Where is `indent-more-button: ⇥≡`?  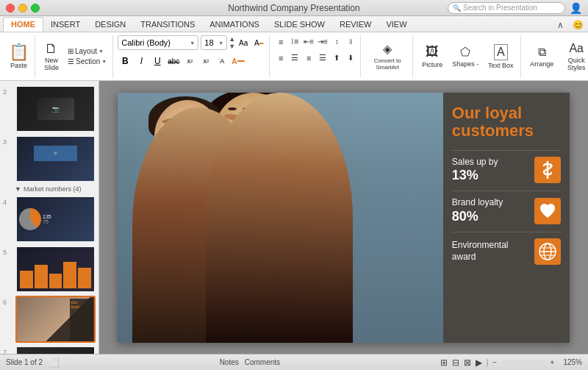
indent-more-button: ⇥≡ is located at coordinates (323, 42).